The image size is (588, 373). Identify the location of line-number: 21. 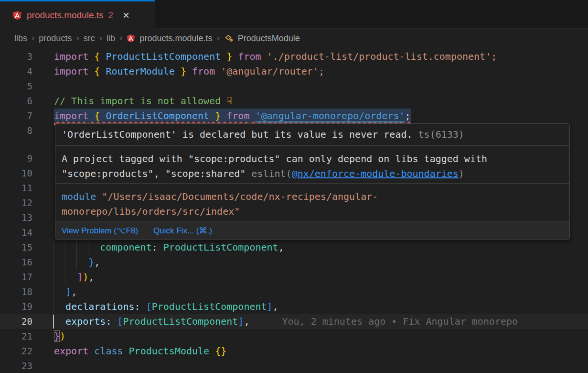
(16, 337).